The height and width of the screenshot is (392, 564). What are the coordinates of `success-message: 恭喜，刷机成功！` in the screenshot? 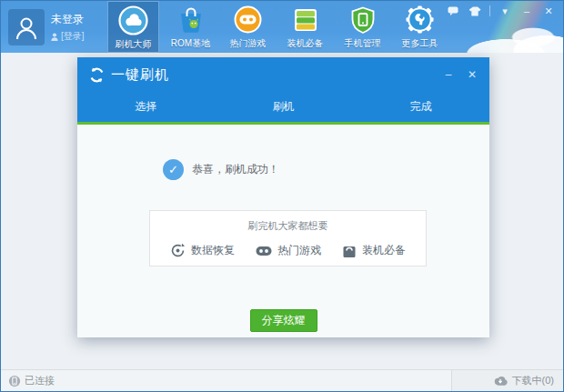 It's located at (236, 169).